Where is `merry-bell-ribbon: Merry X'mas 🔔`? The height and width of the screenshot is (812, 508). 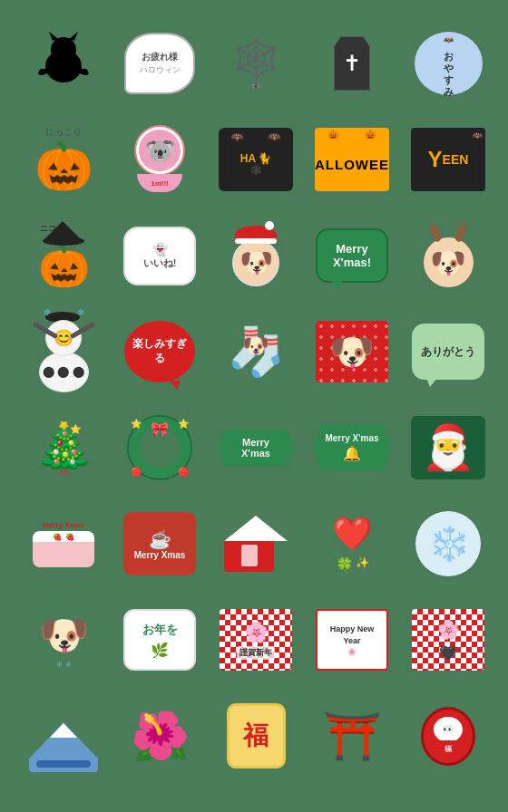 merry-bell-ribbon: Merry X'mas 🔔 is located at coordinates (352, 448).